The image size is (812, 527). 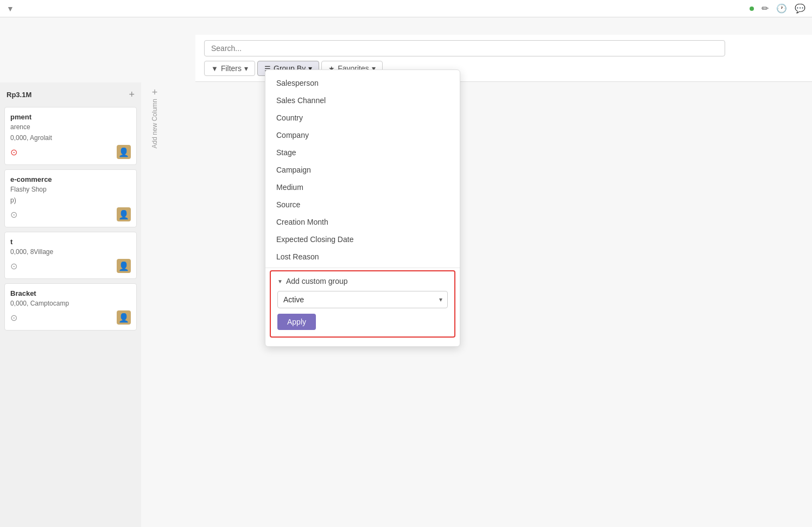 I want to click on kanban-amount: Rp3.1M, so click(x=19, y=94).